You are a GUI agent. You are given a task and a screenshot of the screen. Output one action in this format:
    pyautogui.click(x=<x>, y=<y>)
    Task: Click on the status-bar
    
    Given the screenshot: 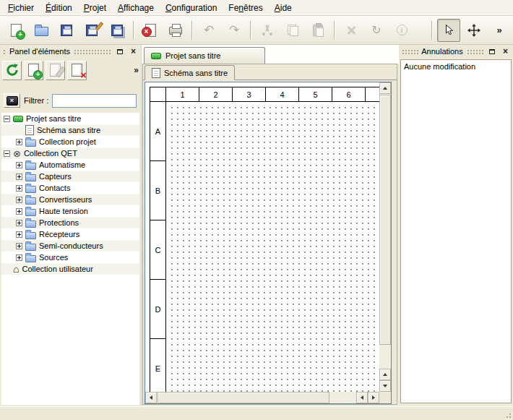 What is the action you would take?
    pyautogui.click(x=256, y=413)
    